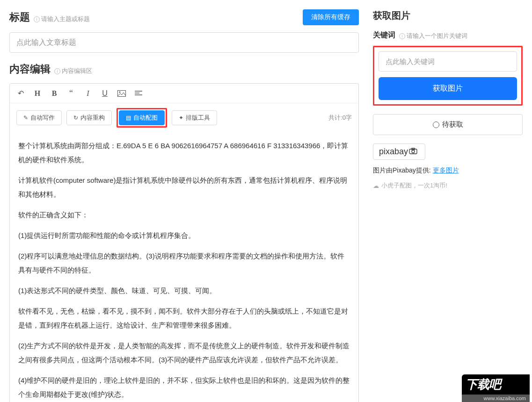 This screenshot has width=532, height=402. Describe the element at coordinates (184, 215) in the screenshot. I see `content-paragraph: 软件的正确含义如下：` at that location.